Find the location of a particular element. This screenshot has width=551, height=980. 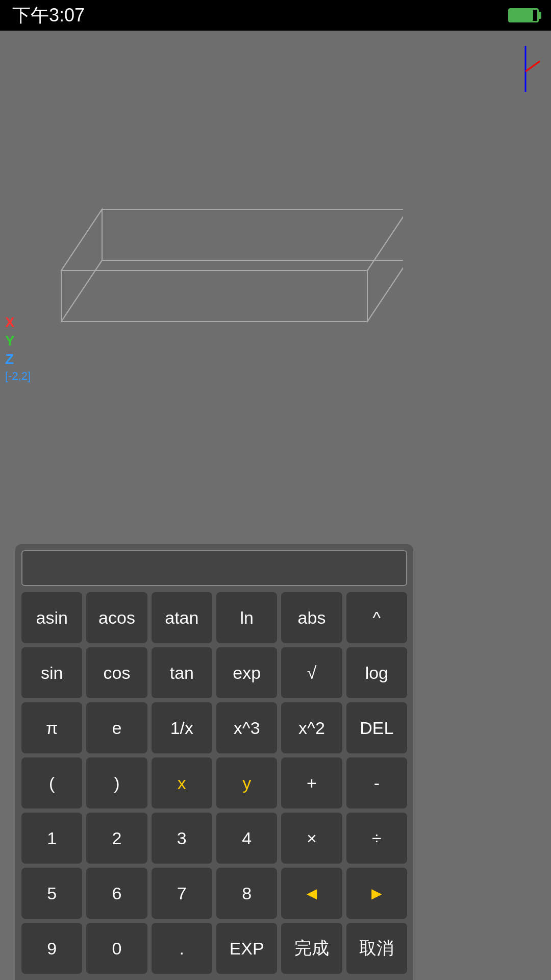

btn-minus: - is located at coordinates (377, 783).